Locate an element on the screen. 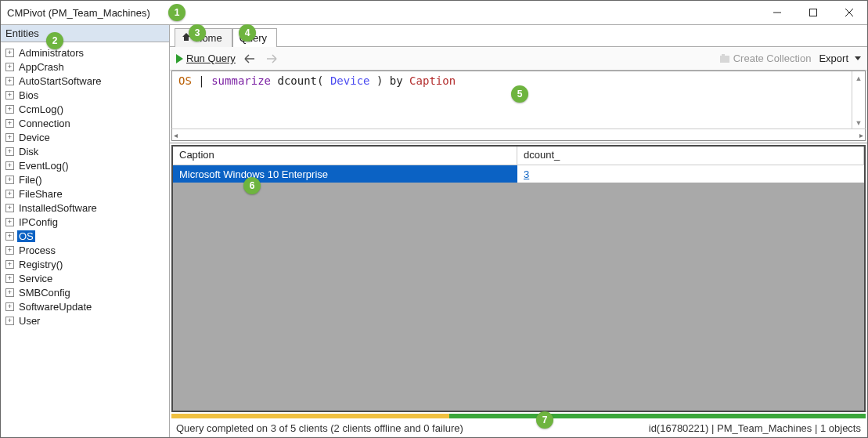 The image size is (868, 438). callout-3: 3 is located at coordinates (197, 33).